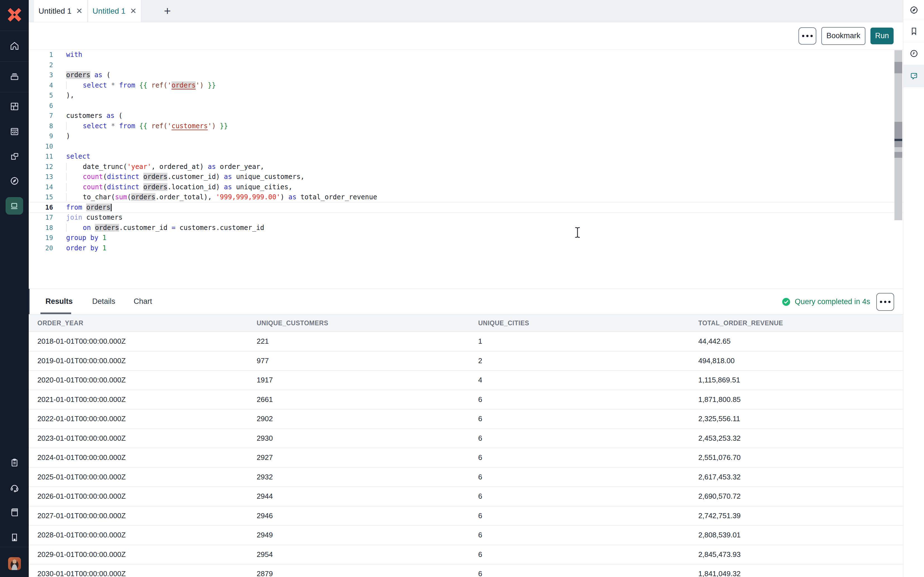 The height and width of the screenshot is (577, 924). I want to click on code-line: 13 count(distinct orders.customer_id) as…, so click(466, 177).